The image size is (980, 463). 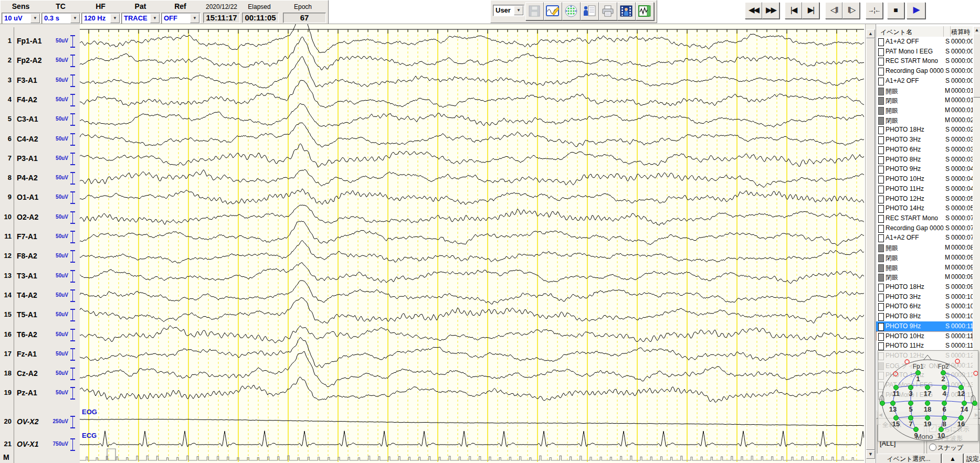 I want to click on step-back-button: ◁‖, so click(x=834, y=10).